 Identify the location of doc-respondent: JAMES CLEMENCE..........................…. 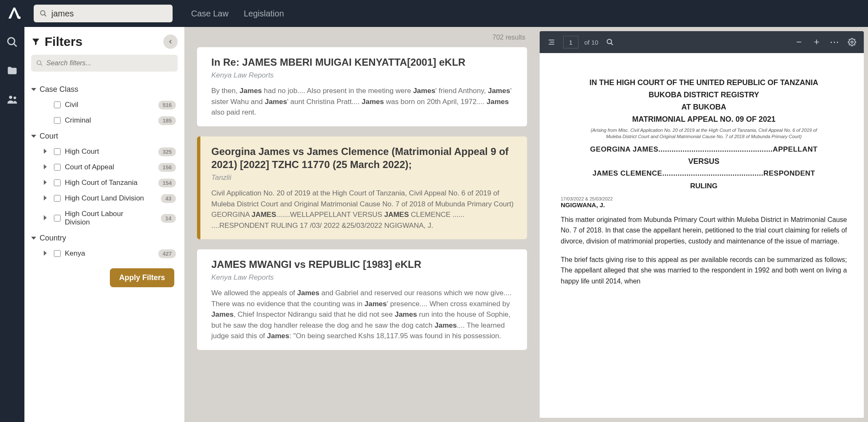
(704, 174).